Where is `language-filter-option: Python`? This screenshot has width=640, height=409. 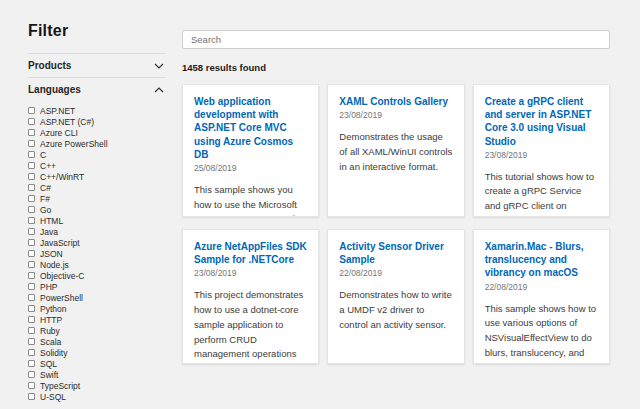 language-filter-option: Python is located at coordinates (97, 308).